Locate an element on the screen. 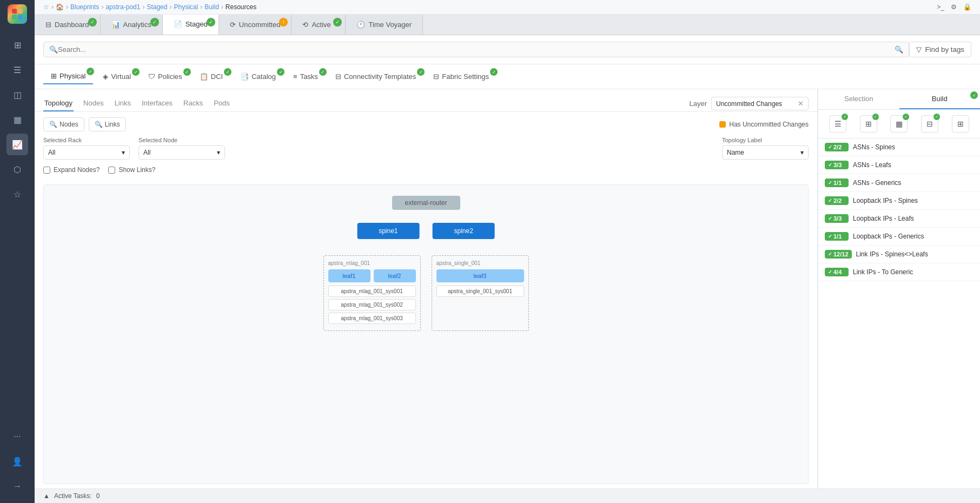 Image resolution: width=980 pixels, height=503 pixels. right-layout2-badge: ✓ is located at coordinates (906, 117).